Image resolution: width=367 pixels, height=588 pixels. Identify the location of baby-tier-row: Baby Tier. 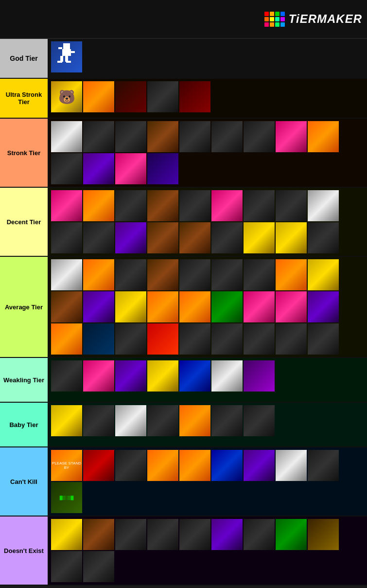
(184, 425).